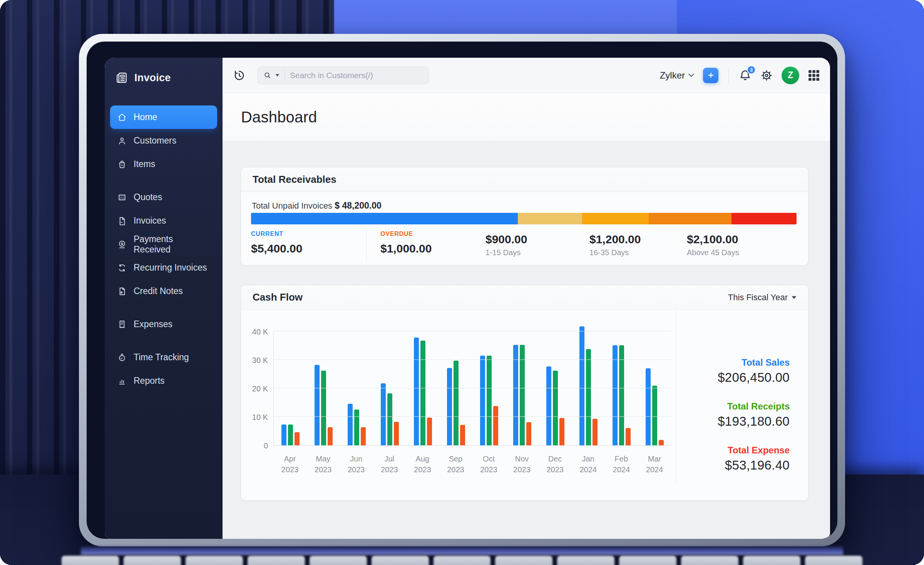 The width and height of the screenshot is (924, 565). Describe the element at coordinates (290, 389) in the screenshot. I see `bar-group-apr-2023` at that location.